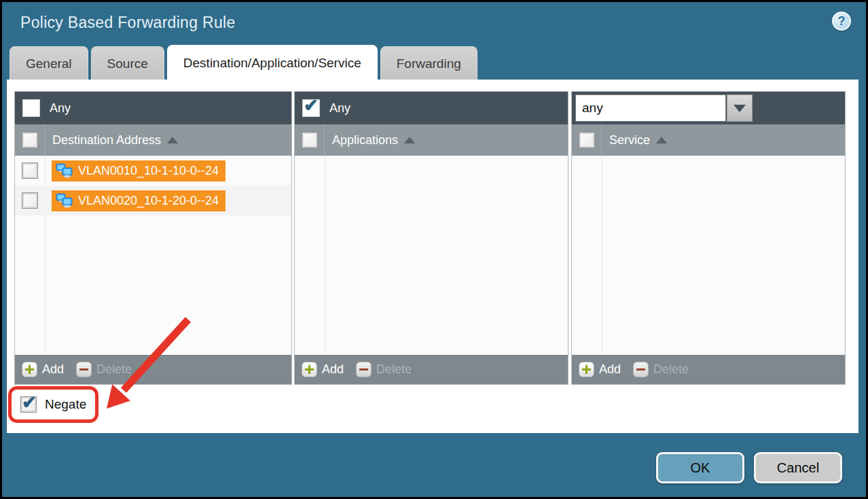 This screenshot has width=868, height=499. What do you see at coordinates (374, 140) in the screenshot?
I see `applications-column-header: Applications` at bounding box center [374, 140].